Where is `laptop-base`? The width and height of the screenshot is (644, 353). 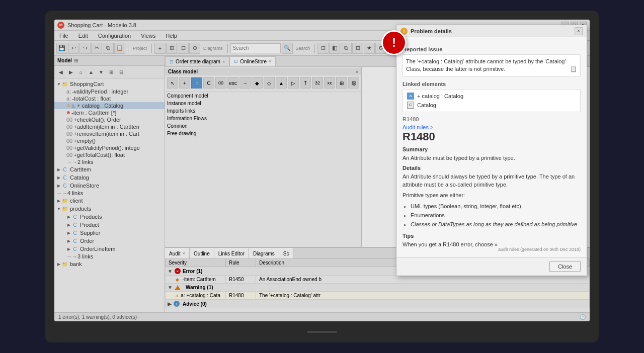
laptop-base is located at coordinates (322, 332).